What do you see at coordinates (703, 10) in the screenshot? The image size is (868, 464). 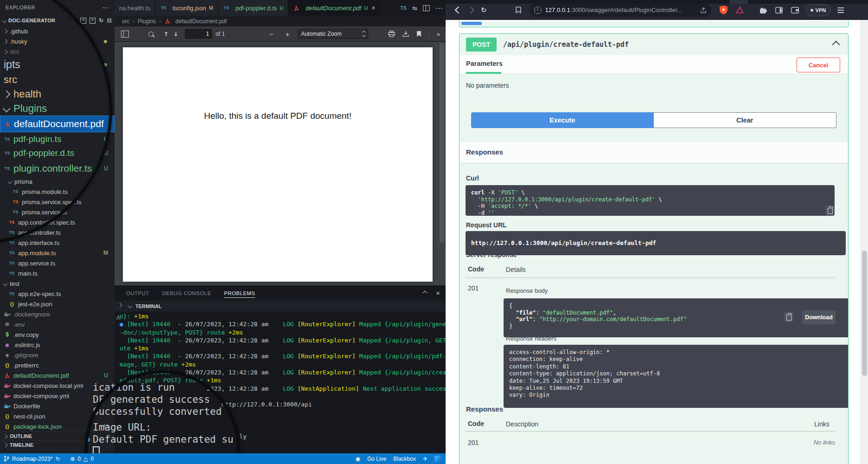 I see `share-icon` at bounding box center [703, 10].